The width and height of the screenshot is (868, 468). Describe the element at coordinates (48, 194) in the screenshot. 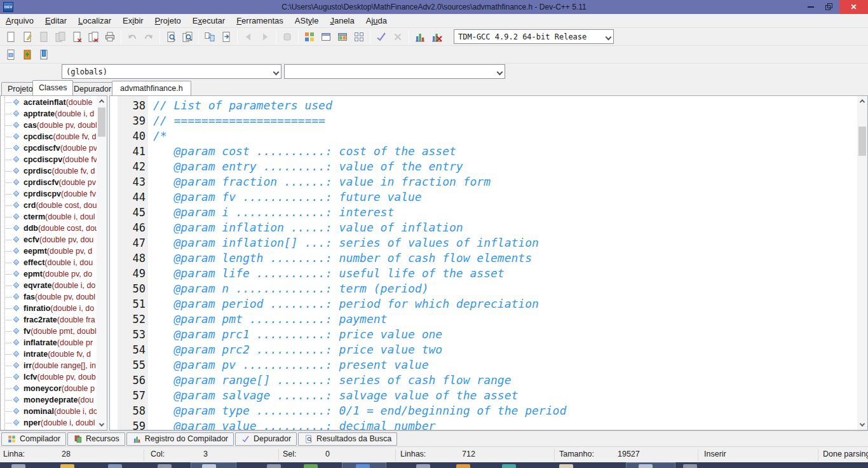

I see `class-browser-item: cprdiscpv(double fv` at that location.